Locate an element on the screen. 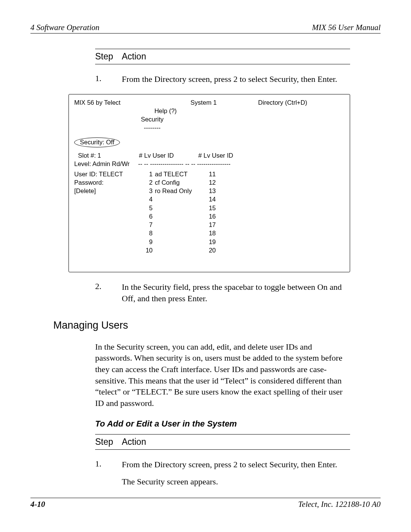 The width and height of the screenshot is (411, 532). col-header-2: # Lv User ID is located at coordinates (228, 155).